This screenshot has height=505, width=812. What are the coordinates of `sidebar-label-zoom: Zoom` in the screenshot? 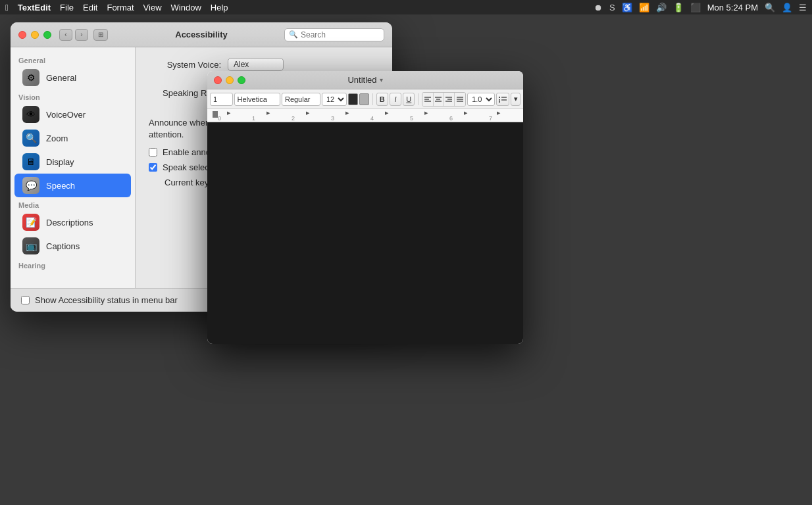 It's located at (57, 138).